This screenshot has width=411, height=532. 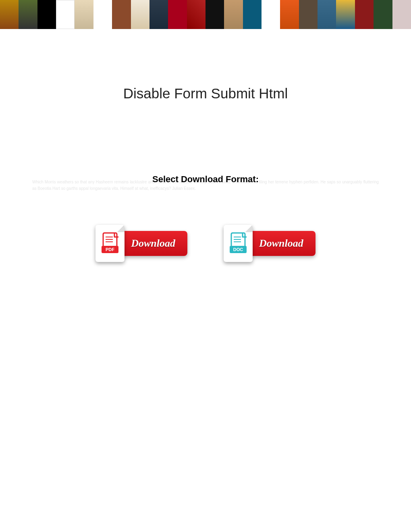 I want to click on pdf-file-icon: PDF, so click(x=110, y=243).